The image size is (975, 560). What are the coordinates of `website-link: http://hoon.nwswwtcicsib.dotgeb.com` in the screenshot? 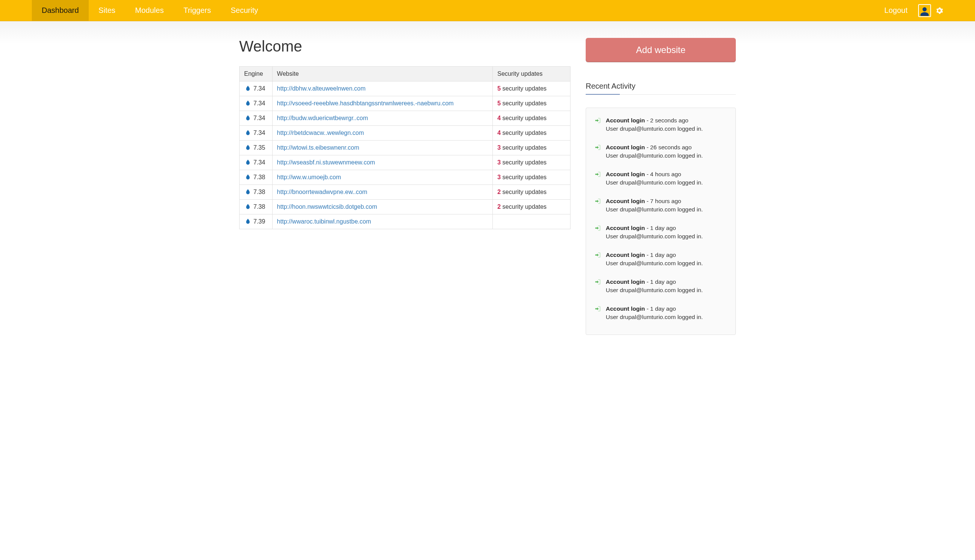 It's located at (327, 207).